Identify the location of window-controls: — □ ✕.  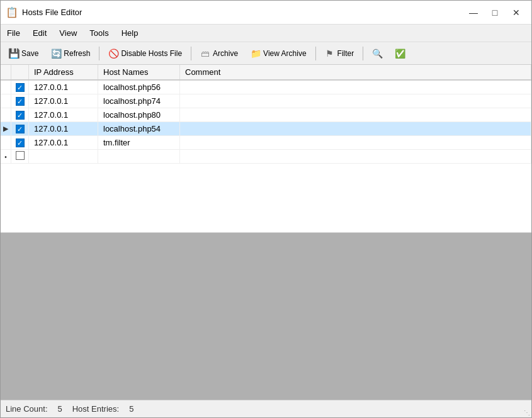
(495, 13).